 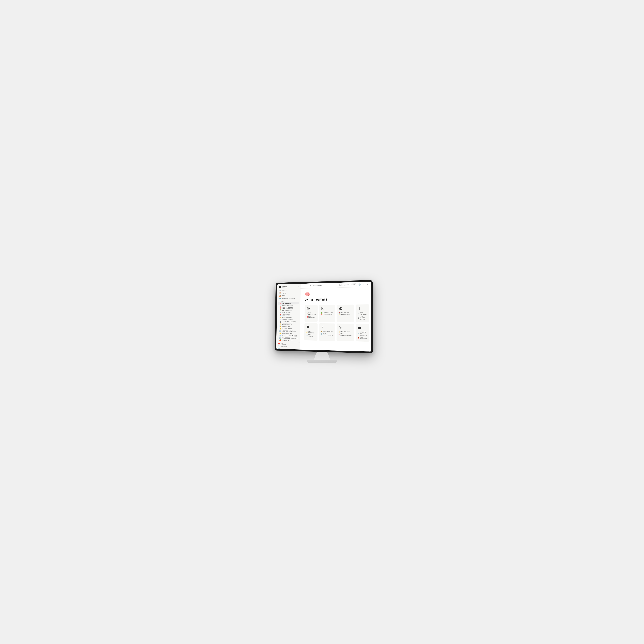 I want to click on sidebar-item-settings: ⚙️ Settings & members, so click(x=289, y=298).